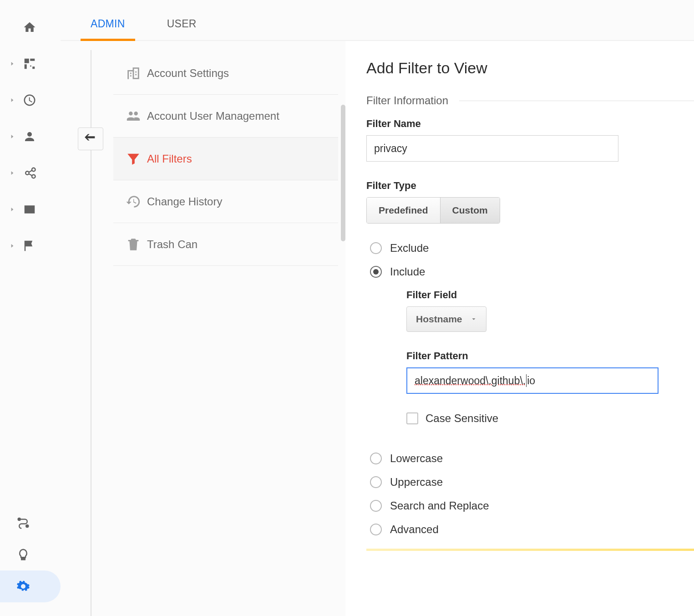  I want to click on gear-icon, so click(23, 586).